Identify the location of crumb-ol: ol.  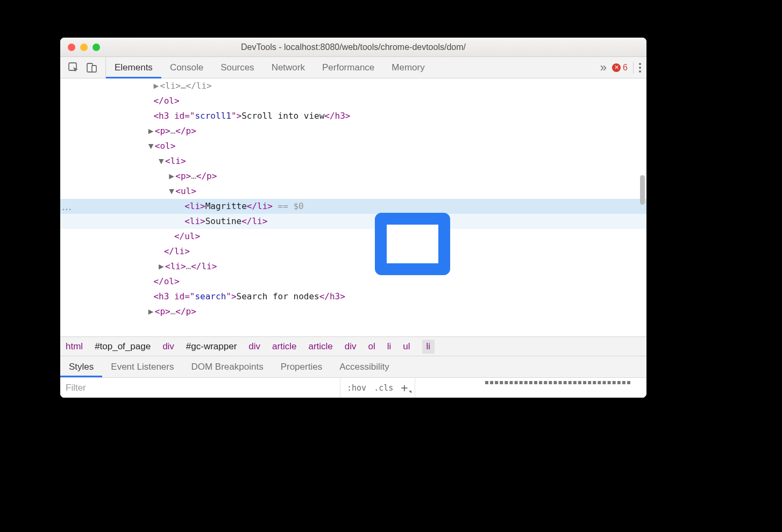
(372, 347).